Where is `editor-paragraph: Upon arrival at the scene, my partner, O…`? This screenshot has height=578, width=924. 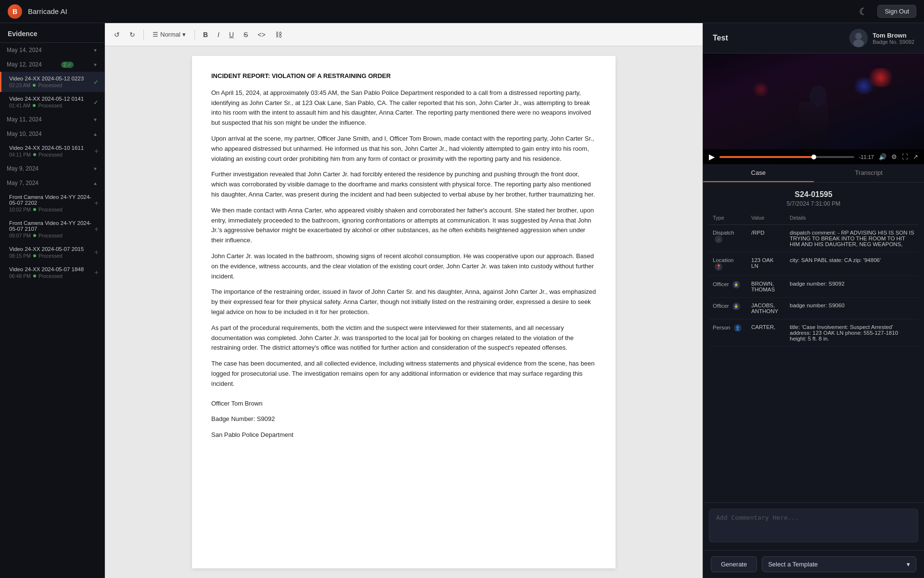
editor-paragraph: Upon arrival at the scene, my partner, O… is located at coordinates (404, 149).